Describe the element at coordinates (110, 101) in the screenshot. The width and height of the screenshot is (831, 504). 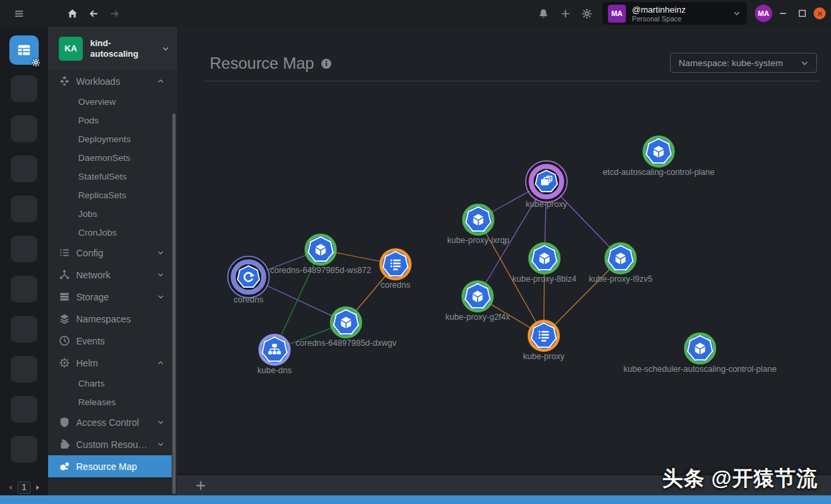
I see `sidebar-item-overview: Overview` at that location.